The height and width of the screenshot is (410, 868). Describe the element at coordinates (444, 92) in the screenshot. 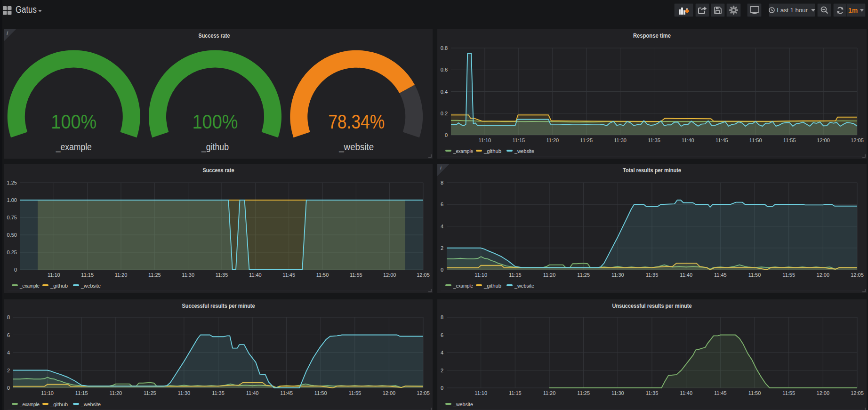

I see `svg-text: 0.4` at that location.